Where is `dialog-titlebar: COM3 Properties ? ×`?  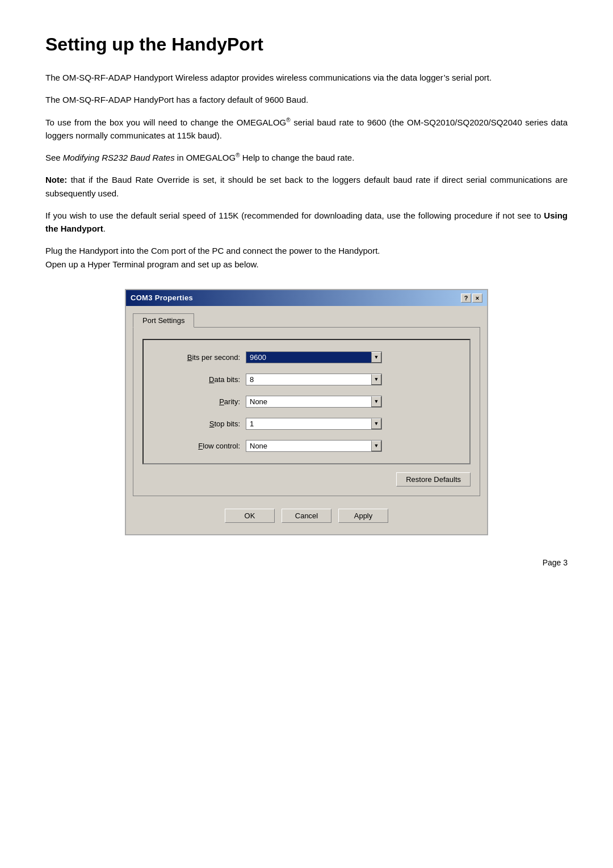
dialog-titlebar: COM3 Properties ? × is located at coordinates (306, 298).